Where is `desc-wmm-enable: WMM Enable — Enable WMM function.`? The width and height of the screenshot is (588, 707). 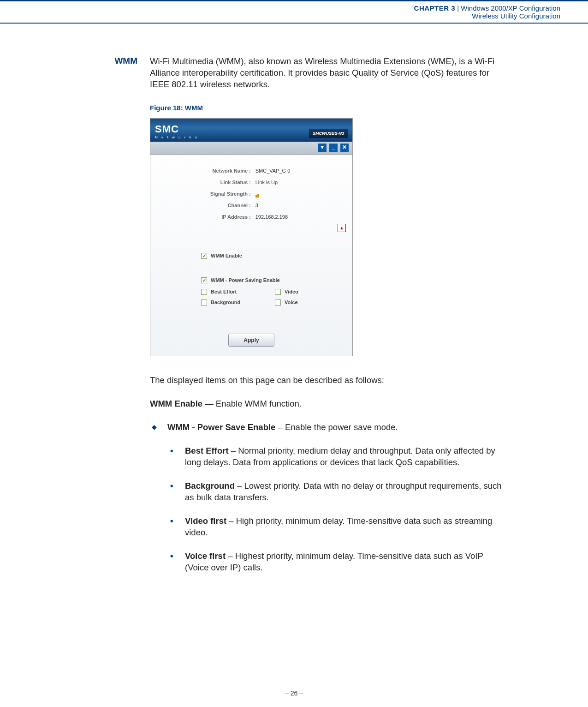 desc-wmm-enable: WMM Enable — Enable WMM function. is located at coordinates (327, 404).